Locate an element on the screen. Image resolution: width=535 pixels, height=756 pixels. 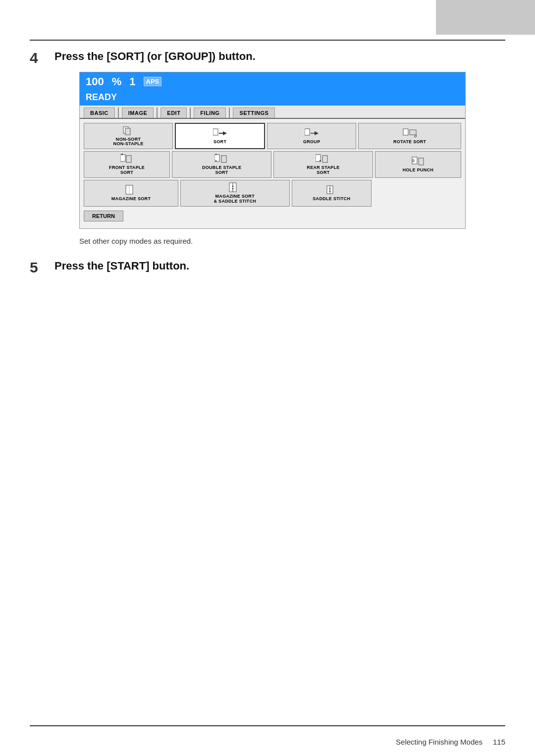
btn-rear-staple-label: REAR STAPLESORT is located at coordinates (323, 170).